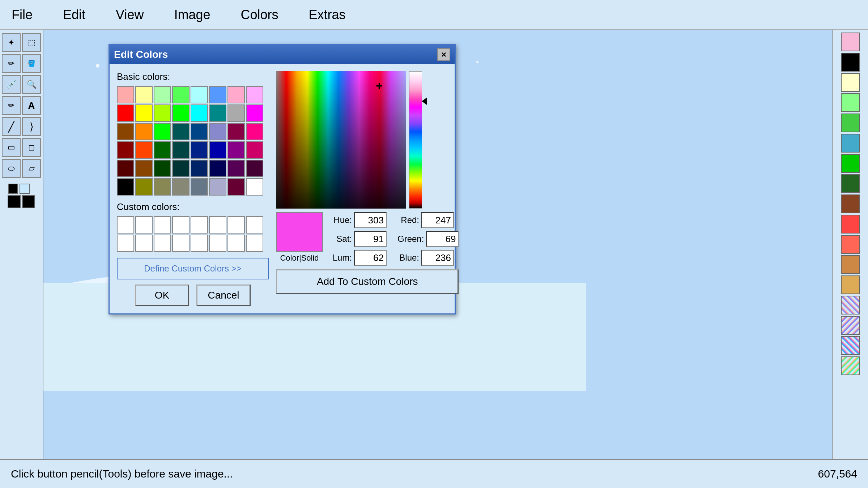 Image resolution: width=868 pixels, height=488 pixels. I want to click on fg-color-large, so click(14, 202).